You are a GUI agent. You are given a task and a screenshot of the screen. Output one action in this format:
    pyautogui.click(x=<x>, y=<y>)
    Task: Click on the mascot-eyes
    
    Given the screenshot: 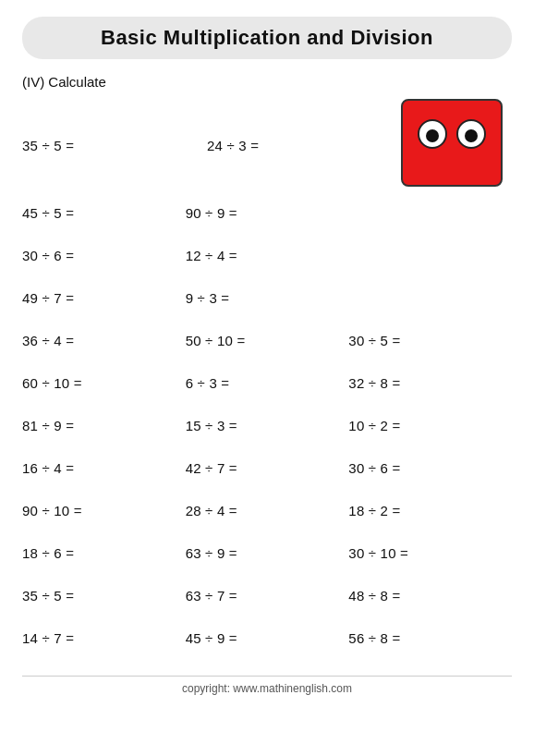 What is the action you would take?
    pyautogui.click(x=452, y=134)
    